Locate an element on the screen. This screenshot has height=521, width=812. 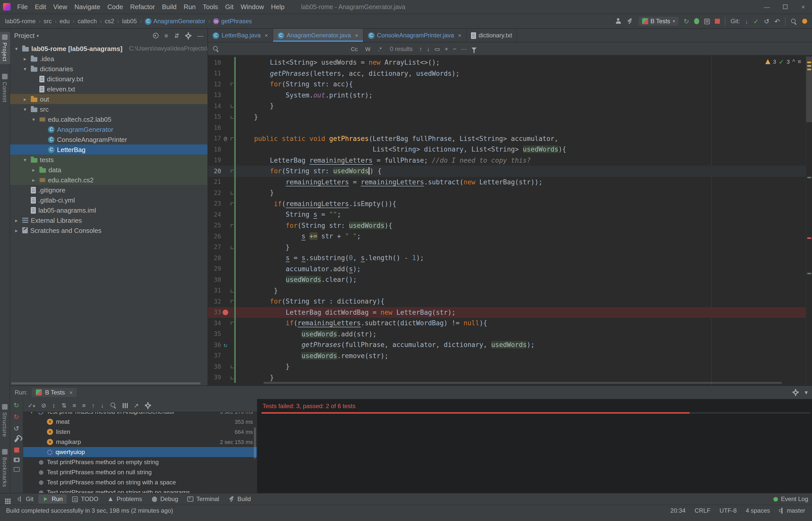
more-options-icon: ··· is located at coordinates (464, 49).